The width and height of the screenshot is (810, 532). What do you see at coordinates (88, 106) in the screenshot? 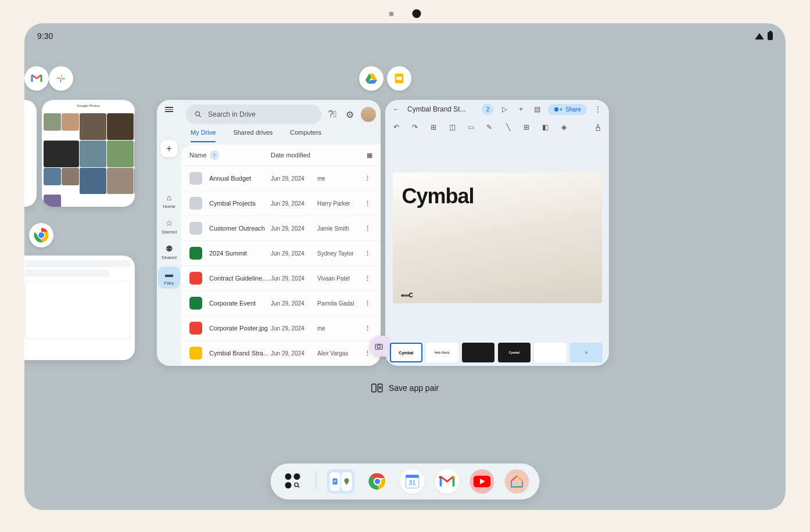
I see `photos-card-title: Google Photos` at bounding box center [88, 106].